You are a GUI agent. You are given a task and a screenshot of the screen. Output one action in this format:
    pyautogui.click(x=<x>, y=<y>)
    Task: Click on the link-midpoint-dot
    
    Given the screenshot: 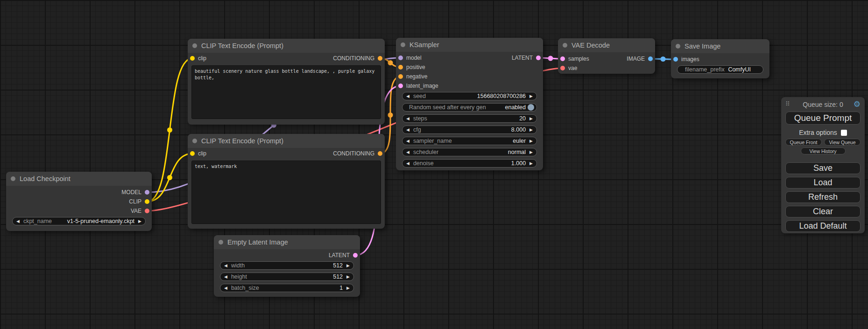 What is the action you would take?
    pyautogui.click(x=390, y=63)
    